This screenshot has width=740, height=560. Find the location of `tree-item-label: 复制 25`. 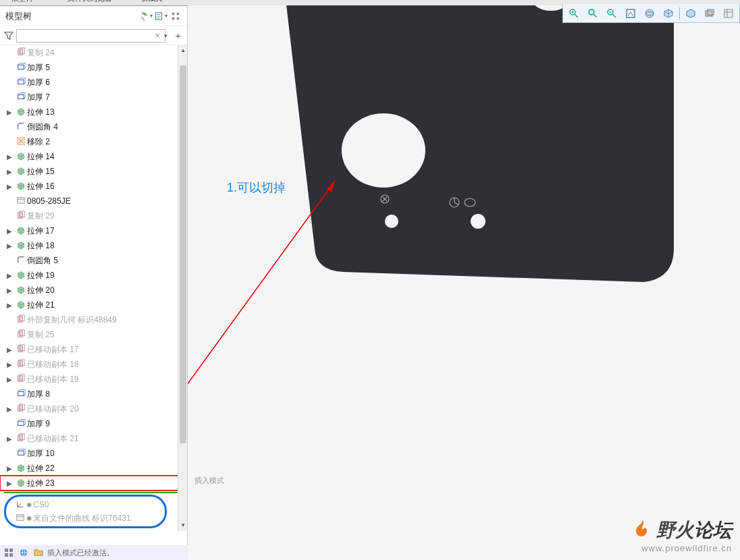

tree-item-label: 复制 25 is located at coordinates (41, 335).